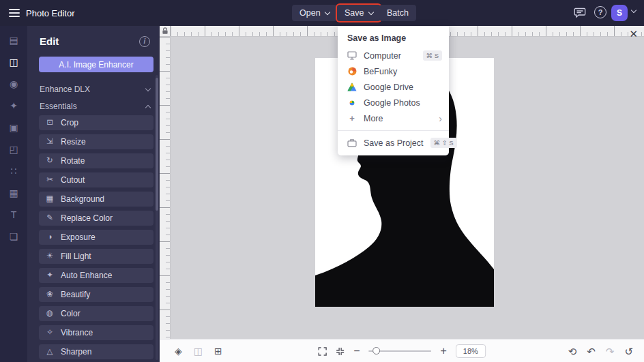  What do you see at coordinates (314, 13) in the screenshot?
I see `open-button: Open` at bounding box center [314, 13].